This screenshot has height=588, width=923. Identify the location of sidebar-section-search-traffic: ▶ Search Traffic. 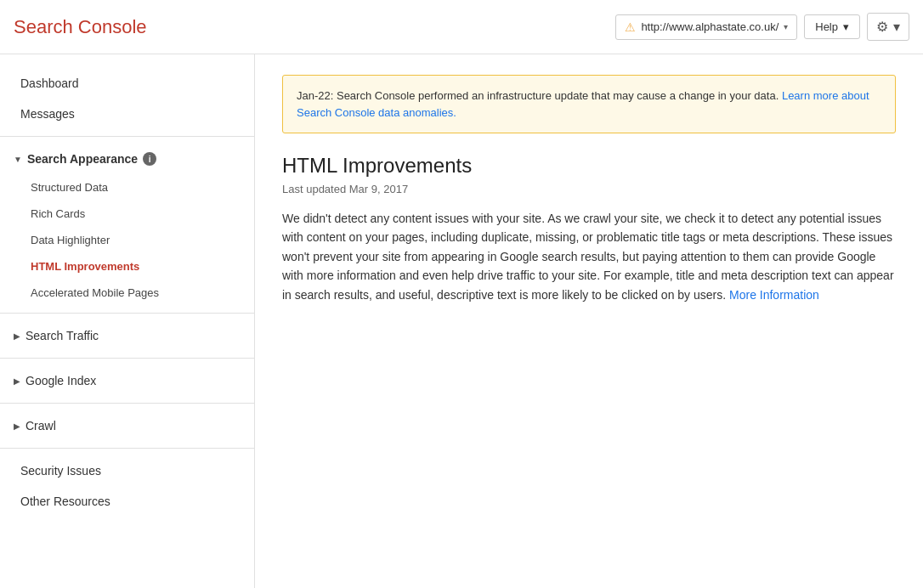
(127, 336).